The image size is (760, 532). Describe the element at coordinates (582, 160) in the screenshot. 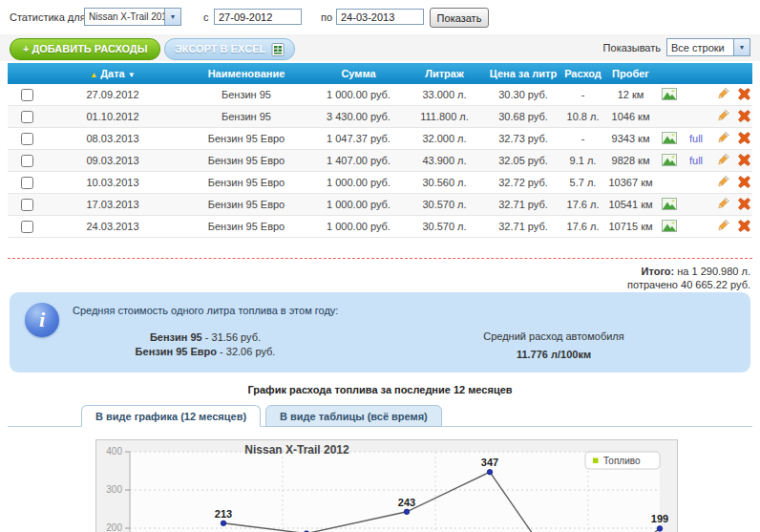

I see `cell-consumption: 9.1 л.` at that location.